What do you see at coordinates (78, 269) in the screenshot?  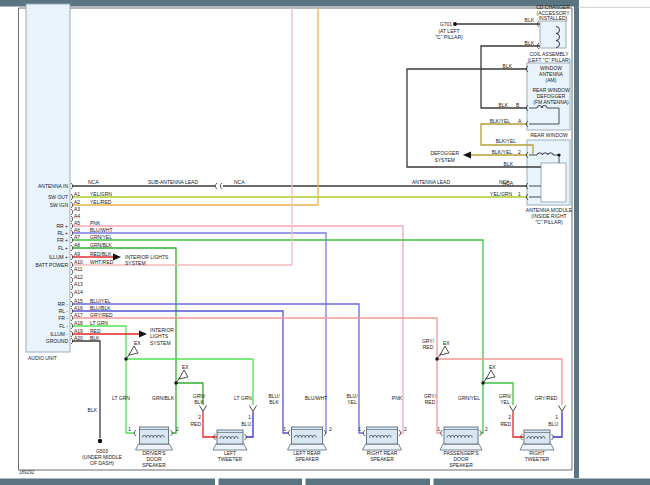 I see `diagram-text: A11` at bounding box center [78, 269].